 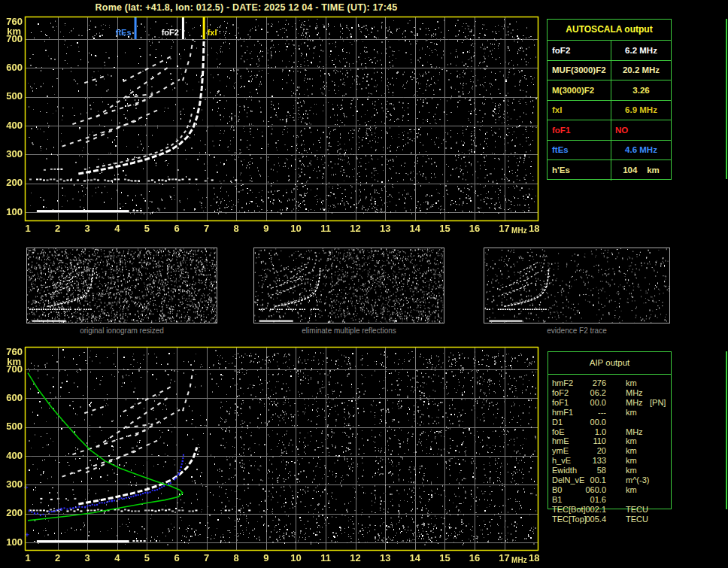 What do you see at coordinates (641, 170) in the screenshot?
I see `autoscala-row-value: 104 km` at bounding box center [641, 170].